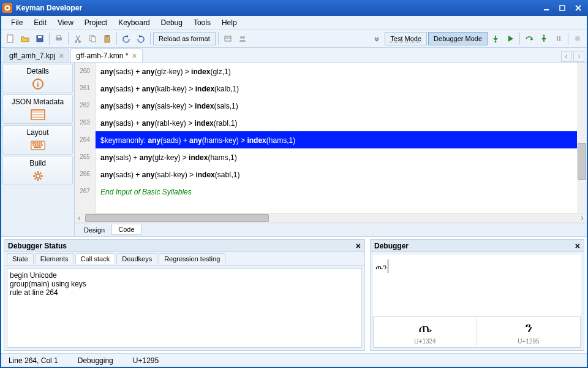  Describe the element at coordinates (38, 79) in the screenshot. I see `sidebar-item-details: Detailsi` at that location.